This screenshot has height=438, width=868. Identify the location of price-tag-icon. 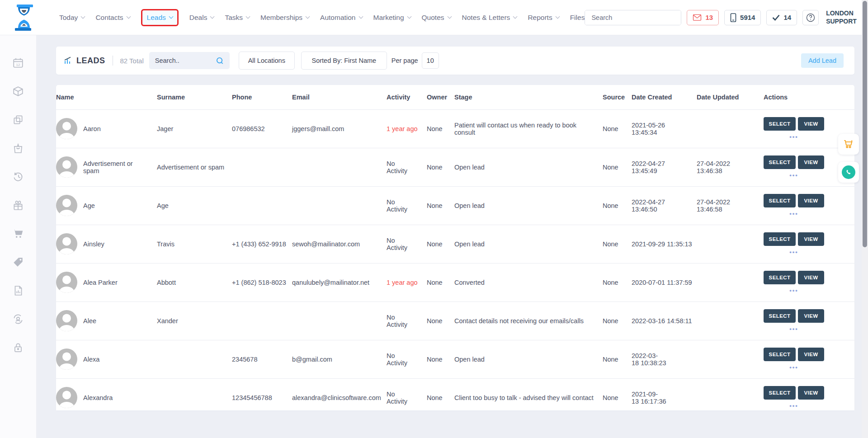
(18, 262).